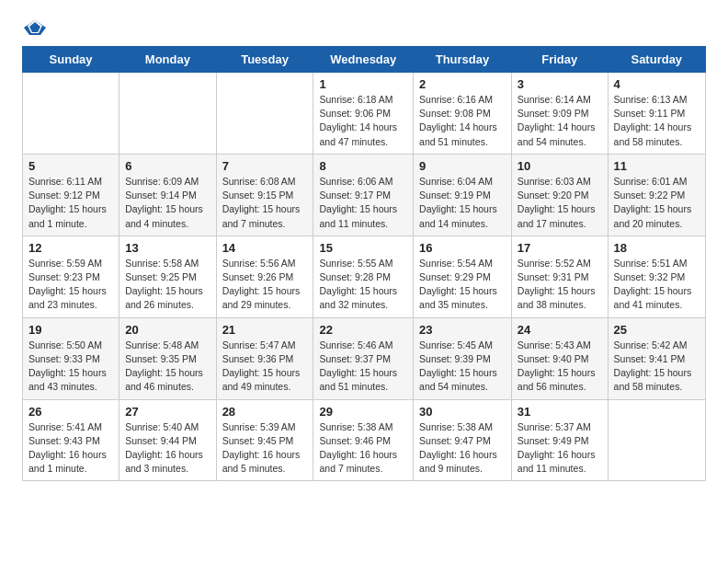 This screenshot has width=728, height=563. What do you see at coordinates (364, 412) in the screenshot?
I see `day-number: 29` at bounding box center [364, 412].